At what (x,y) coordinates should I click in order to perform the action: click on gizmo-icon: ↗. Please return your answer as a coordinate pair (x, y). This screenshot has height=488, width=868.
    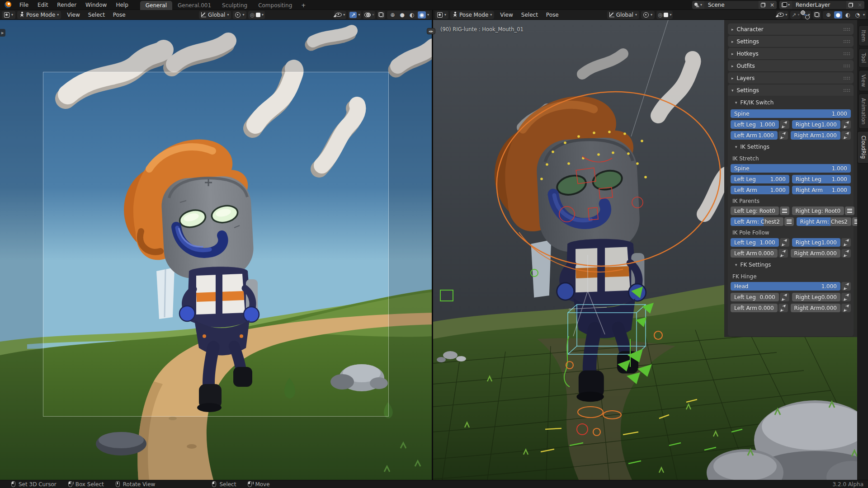
    Looking at the image, I should click on (794, 15).